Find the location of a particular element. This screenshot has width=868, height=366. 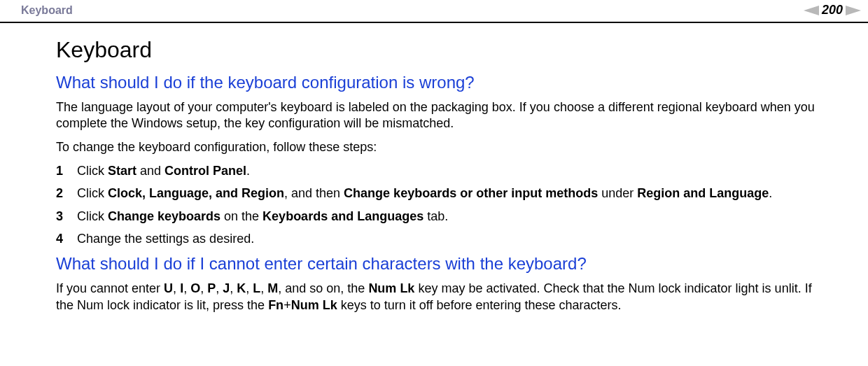

section-heading: What should I do if I cannot enter certa… is located at coordinates (441, 264).